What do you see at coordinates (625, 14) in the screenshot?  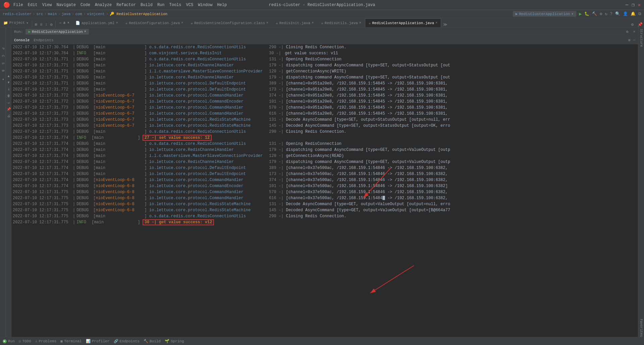 I see `user-icon: 👤` at bounding box center [625, 14].